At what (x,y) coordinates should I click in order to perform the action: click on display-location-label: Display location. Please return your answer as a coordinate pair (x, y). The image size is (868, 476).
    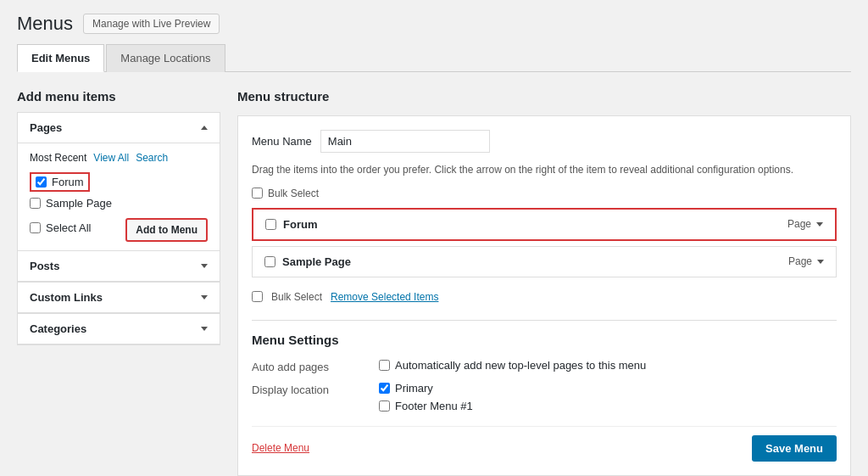
    Looking at the image, I should click on (307, 389).